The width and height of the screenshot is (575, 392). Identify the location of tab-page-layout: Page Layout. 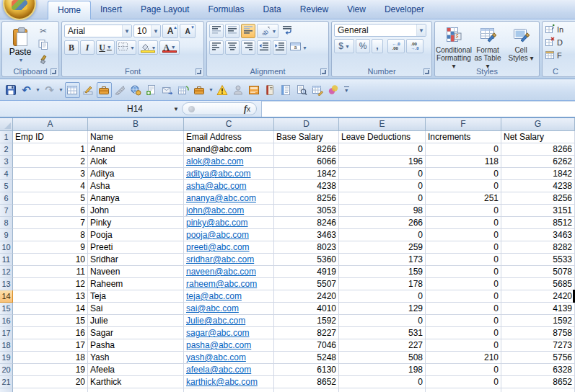
(164, 10).